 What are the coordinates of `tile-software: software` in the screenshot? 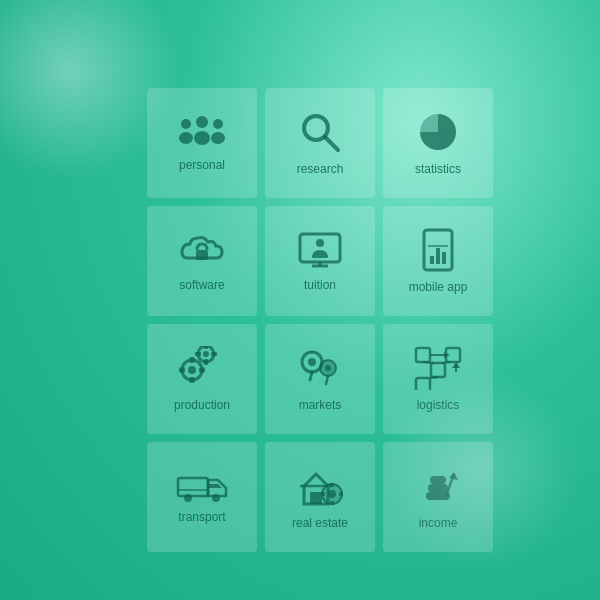 It's located at (202, 261).